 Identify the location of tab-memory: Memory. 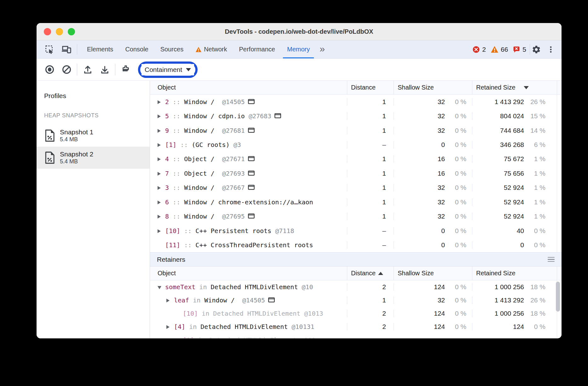
(298, 49).